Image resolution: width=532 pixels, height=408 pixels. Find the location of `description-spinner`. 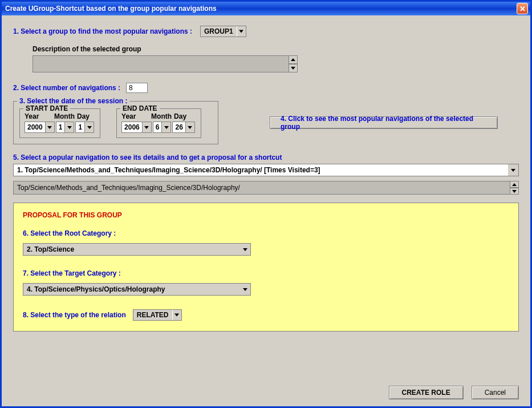

description-spinner is located at coordinates (293, 64).